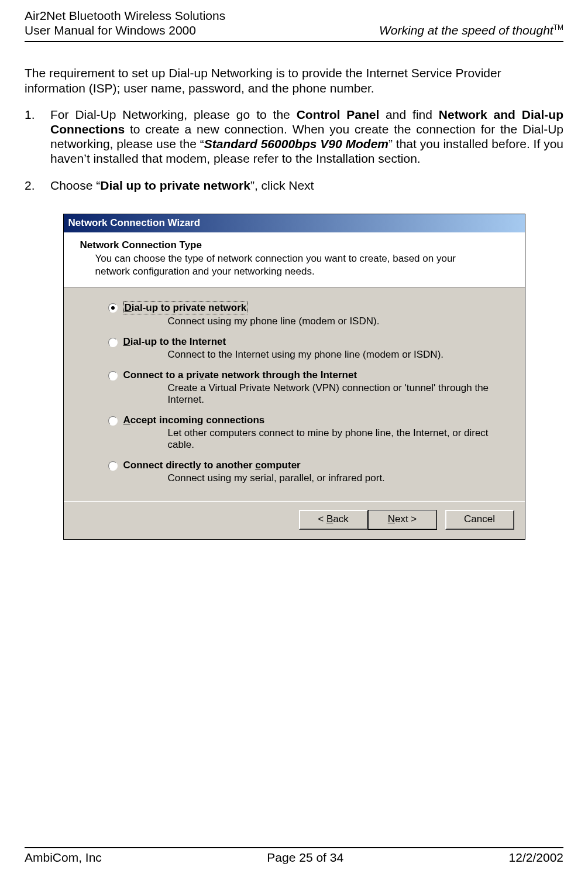 The width and height of the screenshot is (588, 874). What do you see at coordinates (307, 185) in the screenshot?
I see `step-text: Choose “Dial up to private network”, cli…` at bounding box center [307, 185].